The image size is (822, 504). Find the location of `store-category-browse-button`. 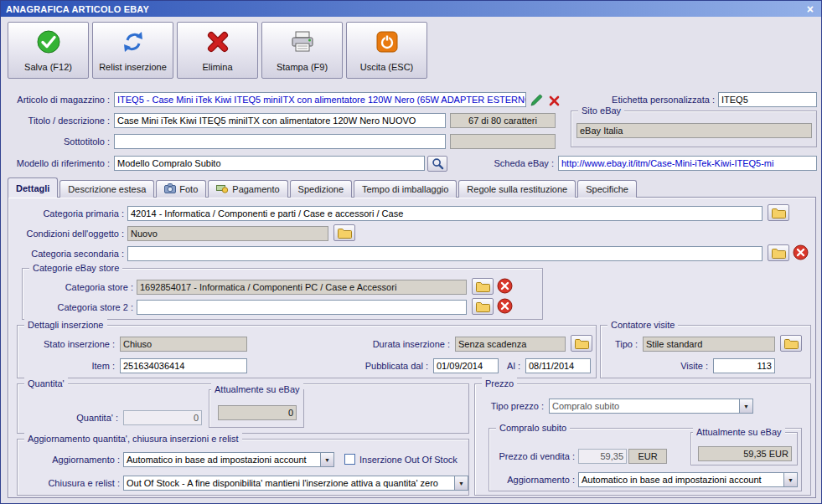

store-category-browse-button is located at coordinates (483, 286).